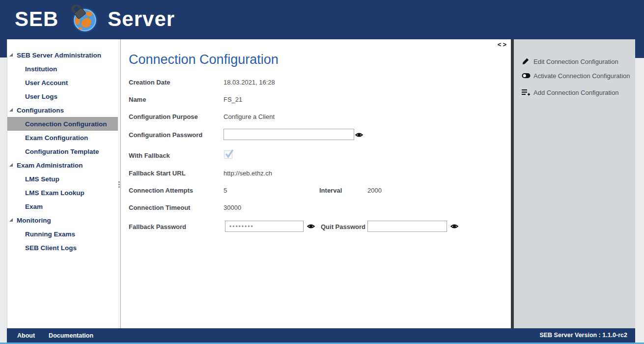  I want to click on with-fallback-label: With Fallback, so click(149, 155).